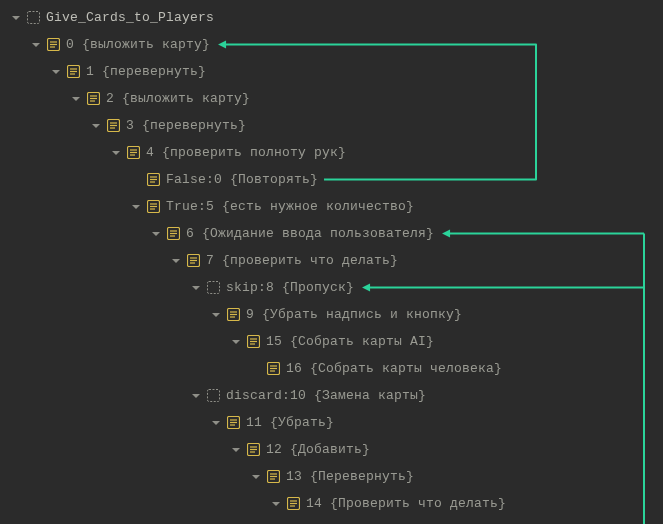 This screenshot has width=663, height=524. I want to click on tree-row: 11 {Убрать}, so click(332, 422).